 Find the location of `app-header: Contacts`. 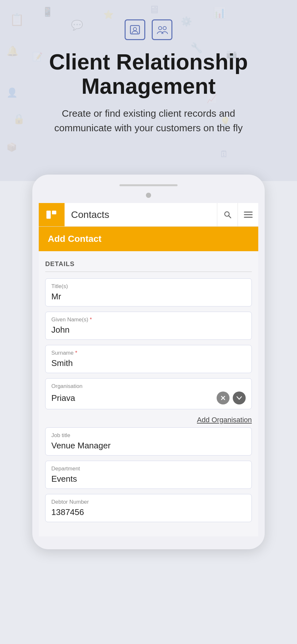

app-header: Contacts is located at coordinates (148, 215).